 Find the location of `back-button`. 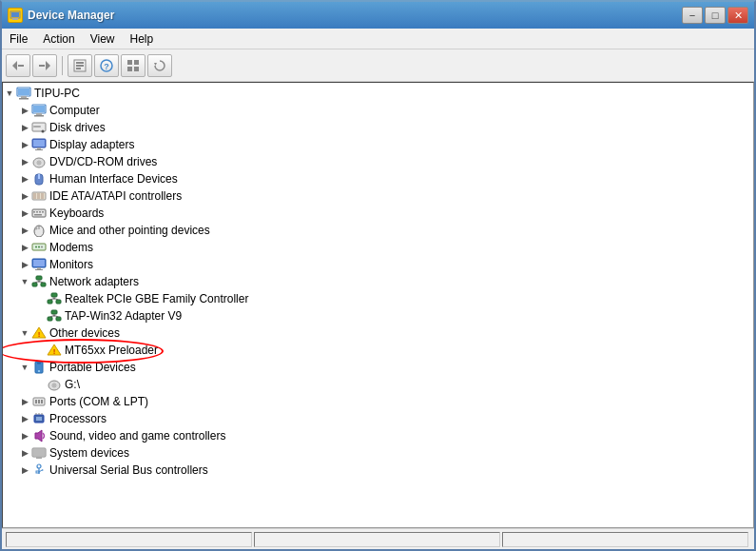

back-button is located at coordinates (18, 66).